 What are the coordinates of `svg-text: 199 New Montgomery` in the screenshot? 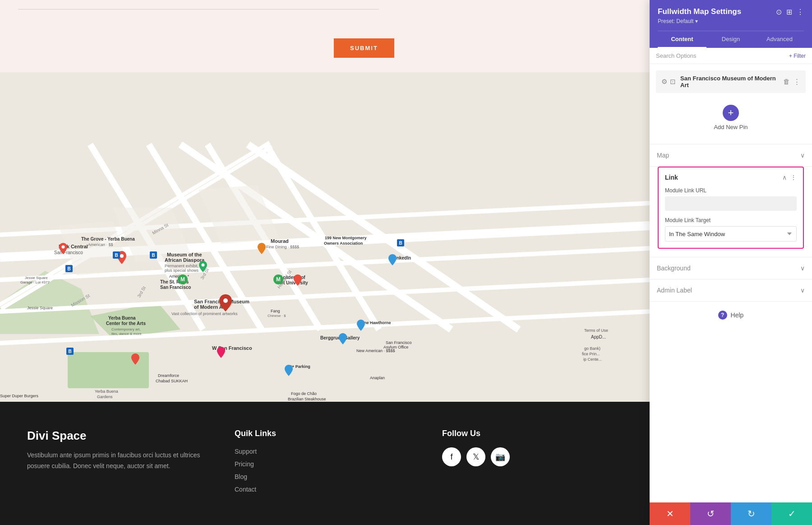 It's located at (346, 238).